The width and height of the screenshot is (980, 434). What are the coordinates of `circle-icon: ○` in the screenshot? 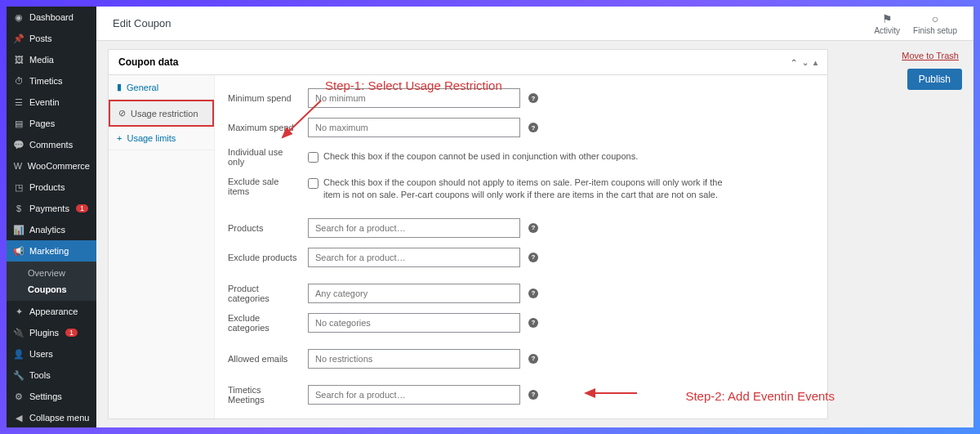 It's located at (935, 19).